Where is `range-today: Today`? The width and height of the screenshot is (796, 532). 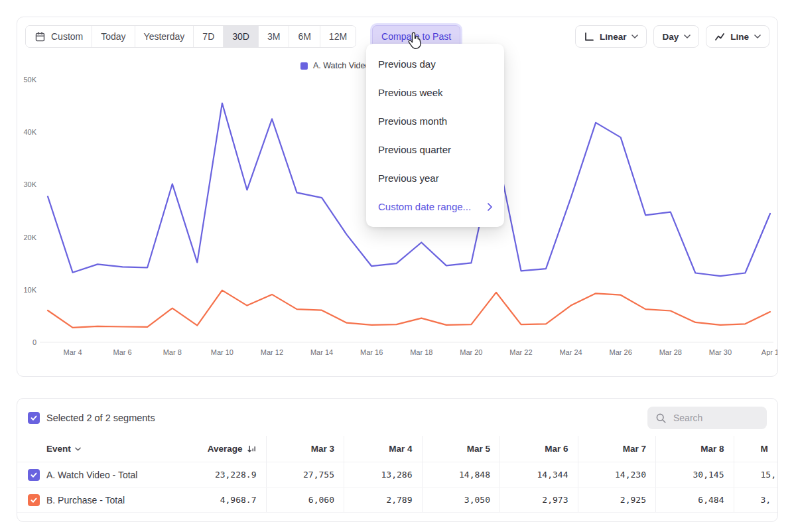 range-today: Today is located at coordinates (113, 36).